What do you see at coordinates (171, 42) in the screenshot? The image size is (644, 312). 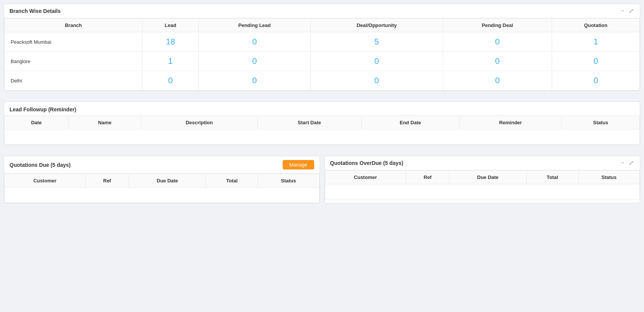 I see `branch-cell-lead-0: 18` at bounding box center [171, 42].